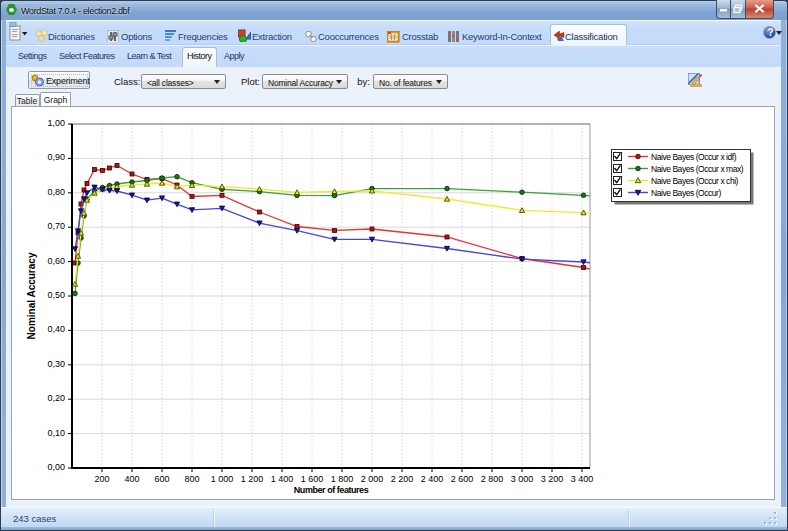 Image resolution: width=788 pixels, height=531 pixels. What do you see at coordinates (462, 479) in the screenshot?
I see `svg-text: 2 600` at bounding box center [462, 479].